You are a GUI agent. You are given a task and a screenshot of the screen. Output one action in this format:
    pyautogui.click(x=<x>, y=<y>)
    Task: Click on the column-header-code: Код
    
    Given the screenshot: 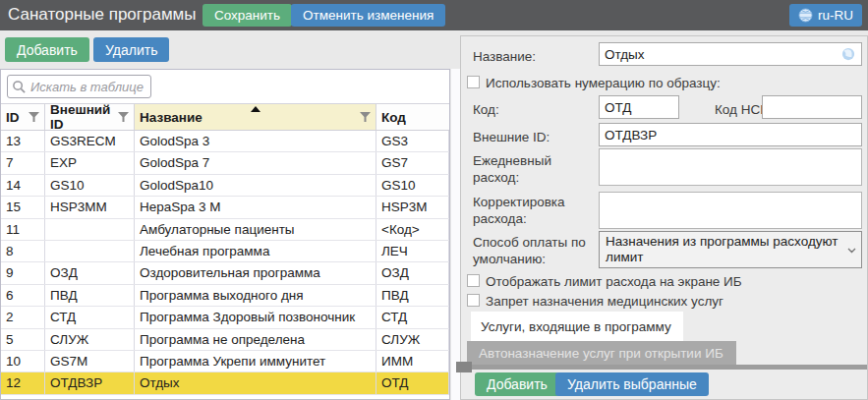 What is the action you would take?
    pyautogui.click(x=413, y=117)
    